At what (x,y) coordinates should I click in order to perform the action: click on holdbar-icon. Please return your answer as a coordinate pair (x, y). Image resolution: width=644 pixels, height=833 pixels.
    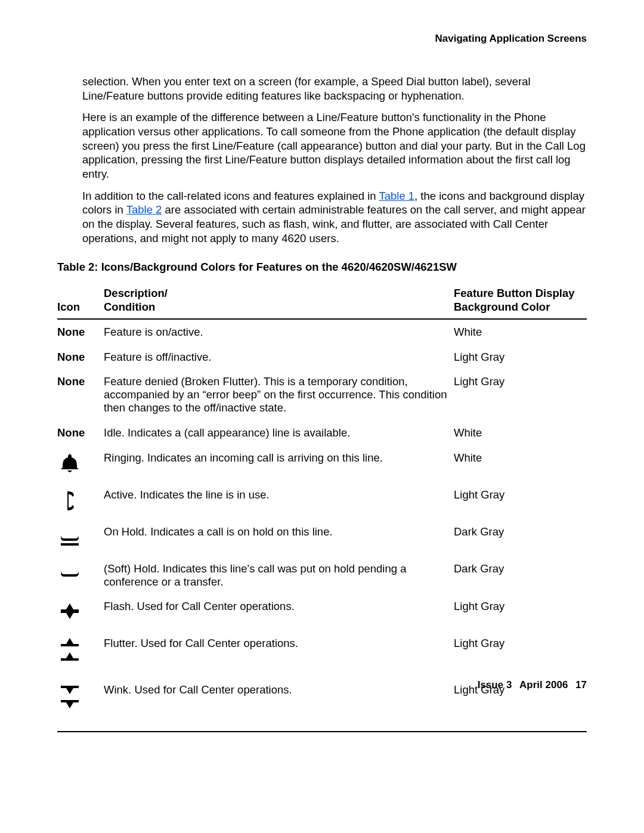
    Looking at the image, I should click on (78, 538).